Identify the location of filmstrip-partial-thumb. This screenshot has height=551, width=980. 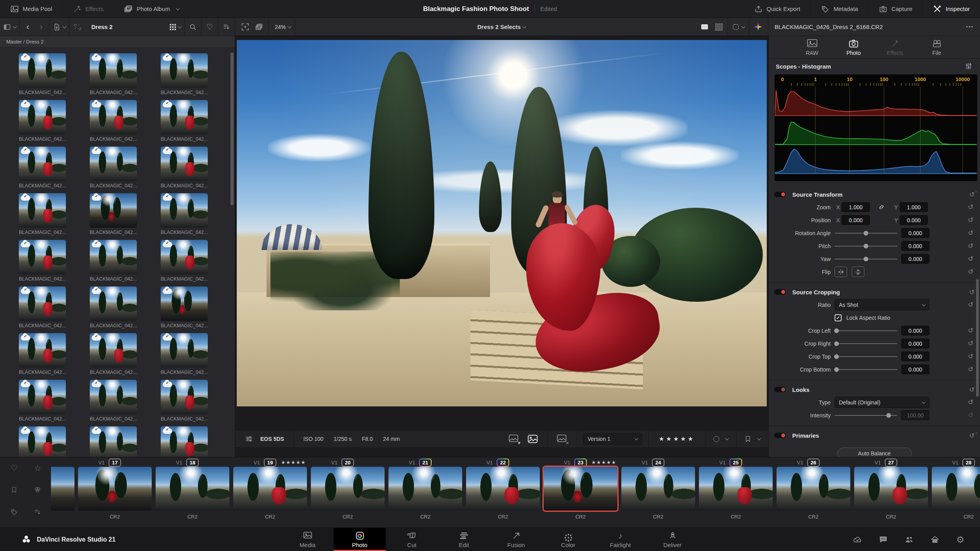
(63, 489).